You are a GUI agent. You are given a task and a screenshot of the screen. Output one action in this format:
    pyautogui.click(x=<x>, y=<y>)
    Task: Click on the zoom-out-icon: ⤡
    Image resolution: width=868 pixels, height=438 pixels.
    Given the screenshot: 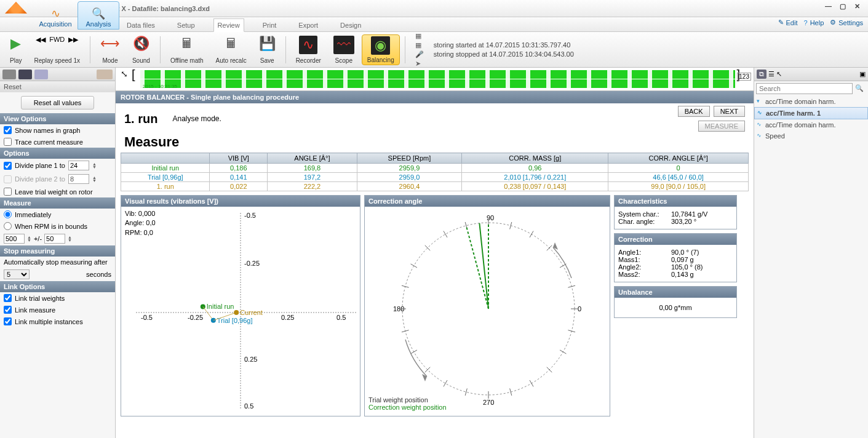 What is the action you would take?
    pyautogui.click(x=124, y=74)
    